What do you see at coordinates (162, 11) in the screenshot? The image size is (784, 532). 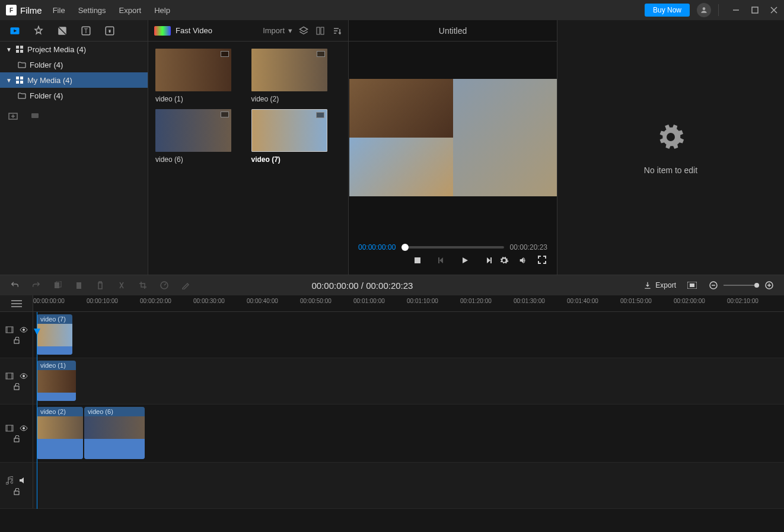 I see `menu-help: Help` at bounding box center [162, 11].